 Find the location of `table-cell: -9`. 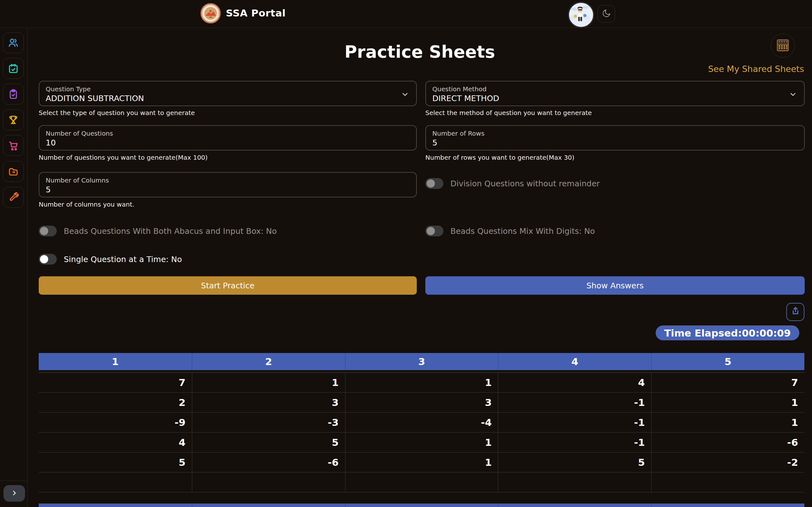

table-cell: -9 is located at coordinates (115, 422).